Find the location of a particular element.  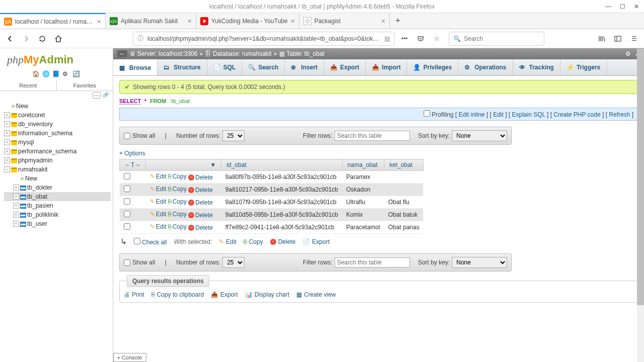

new-tab-button: + is located at coordinates (398, 21).